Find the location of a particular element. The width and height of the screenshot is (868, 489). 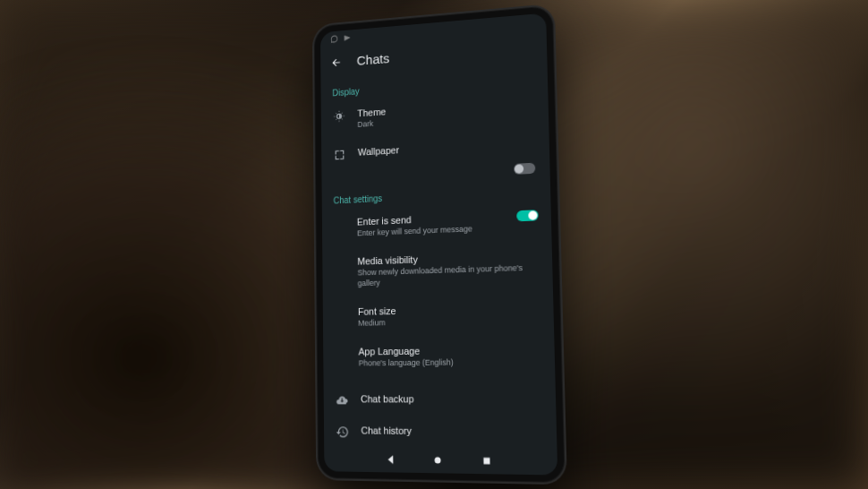

setting-chat-backup: Chat backup is located at coordinates (440, 399).